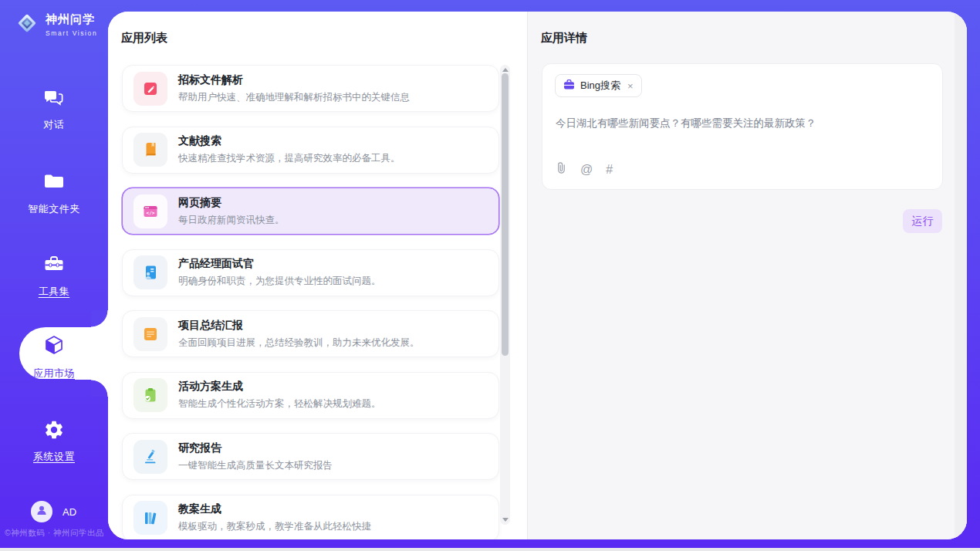  I want to click on prompt-input: Bing搜索 × 今日湖北有哪些新闻要点？有哪些需要关注的最新政策？ @ #, so click(742, 127).